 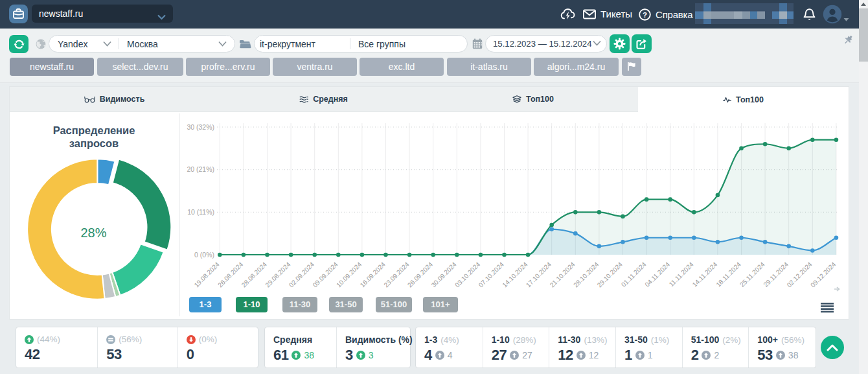 I want to click on svg-text: 18.11.2024, so click(x=728, y=275).